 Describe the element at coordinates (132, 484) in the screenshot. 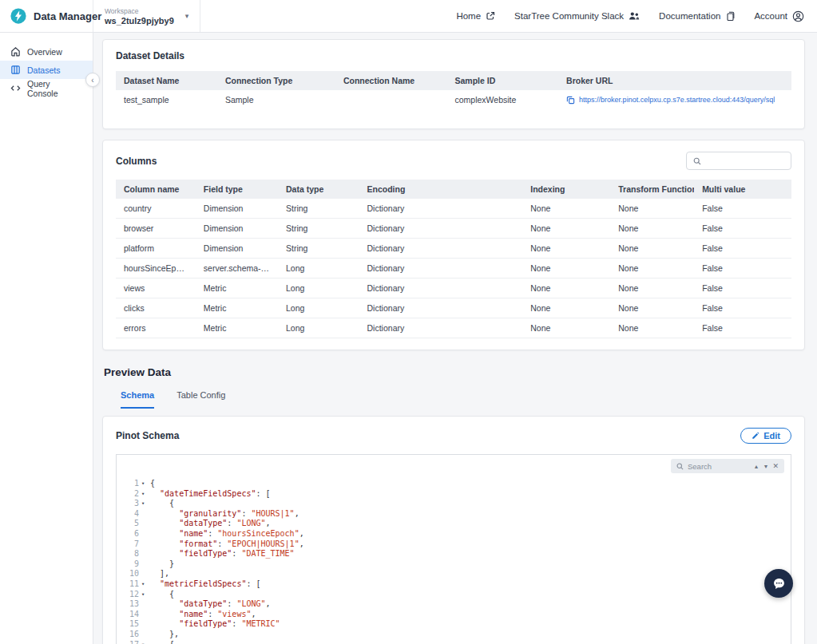

I see `fold-gutter: 1▾` at that location.